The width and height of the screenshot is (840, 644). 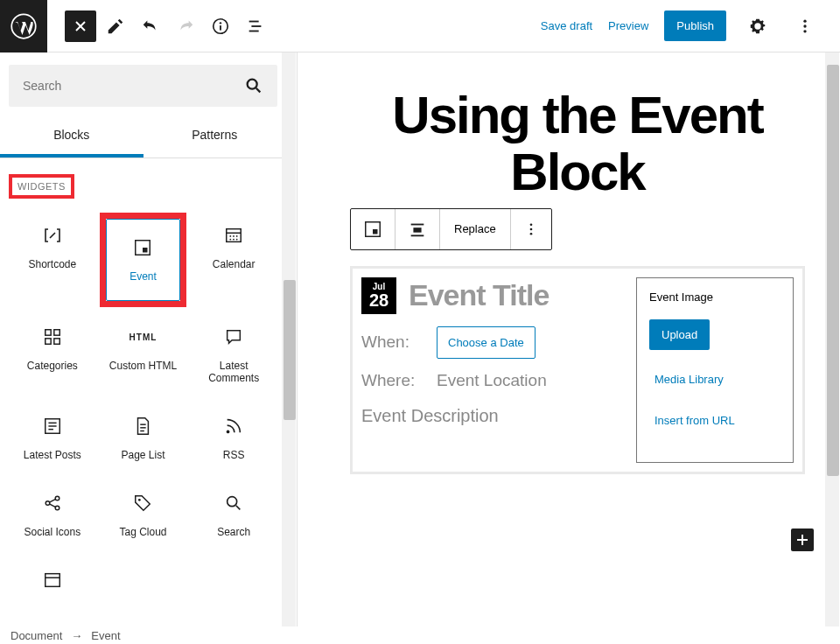 What do you see at coordinates (715, 380) in the screenshot?
I see `media-library-link: Media Library` at bounding box center [715, 380].